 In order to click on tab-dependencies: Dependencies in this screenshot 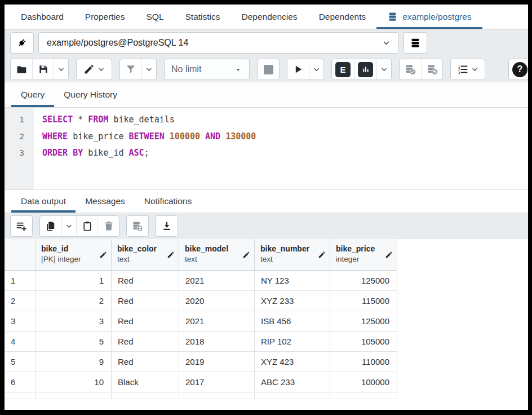, I will do `click(269, 17)`.